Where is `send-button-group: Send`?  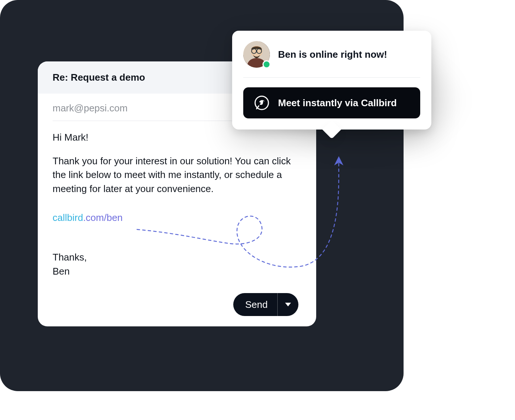 send-button-group: Send is located at coordinates (266, 305).